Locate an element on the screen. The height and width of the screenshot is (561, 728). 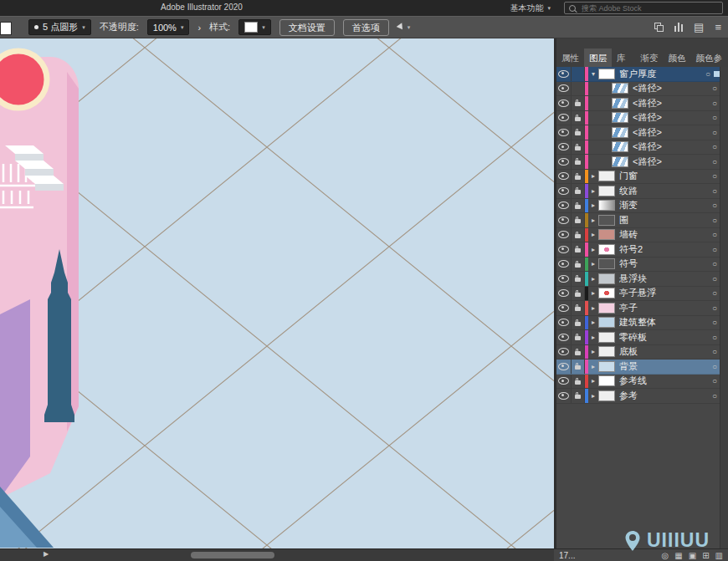
opacity-dropdown: 100% ▾ is located at coordinates (169, 27).